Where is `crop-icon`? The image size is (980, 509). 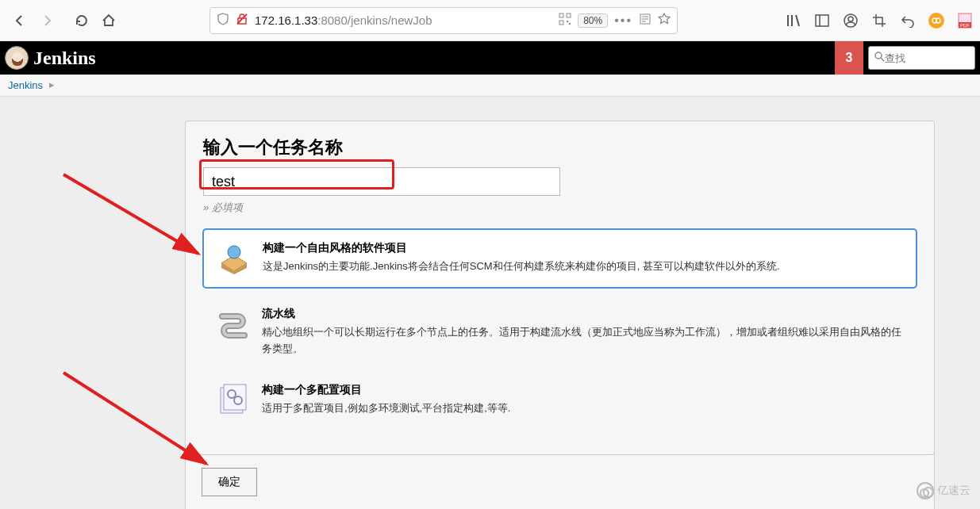 crop-icon is located at coordinates (879, 21).